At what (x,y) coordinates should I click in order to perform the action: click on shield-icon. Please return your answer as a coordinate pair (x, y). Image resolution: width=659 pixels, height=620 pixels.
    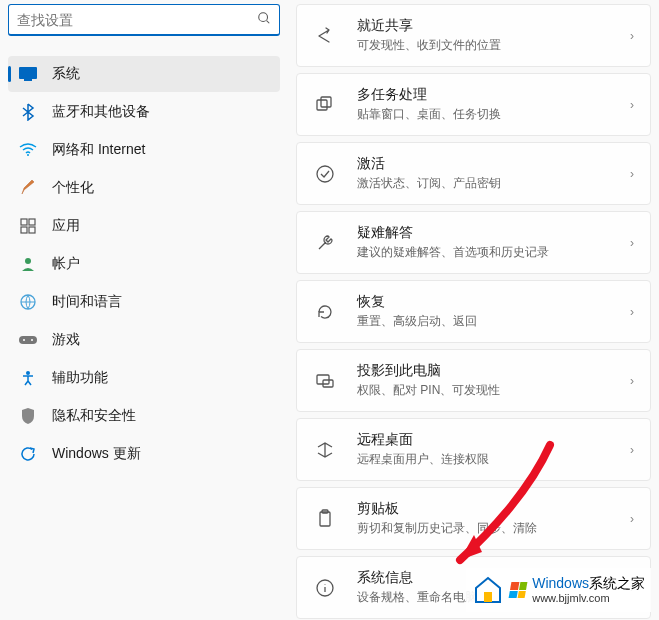
    Looking at the image, I should click on (28, 416).